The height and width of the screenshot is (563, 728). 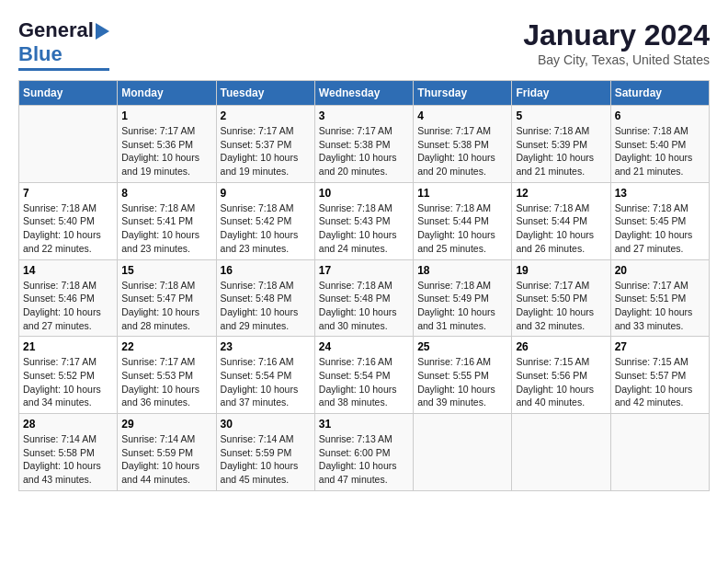 I want to click on calendar-cell: 4Sunrise: 7:17 AM Sunset: 5:38 PM Daylig…, so click(x=463, y=144).